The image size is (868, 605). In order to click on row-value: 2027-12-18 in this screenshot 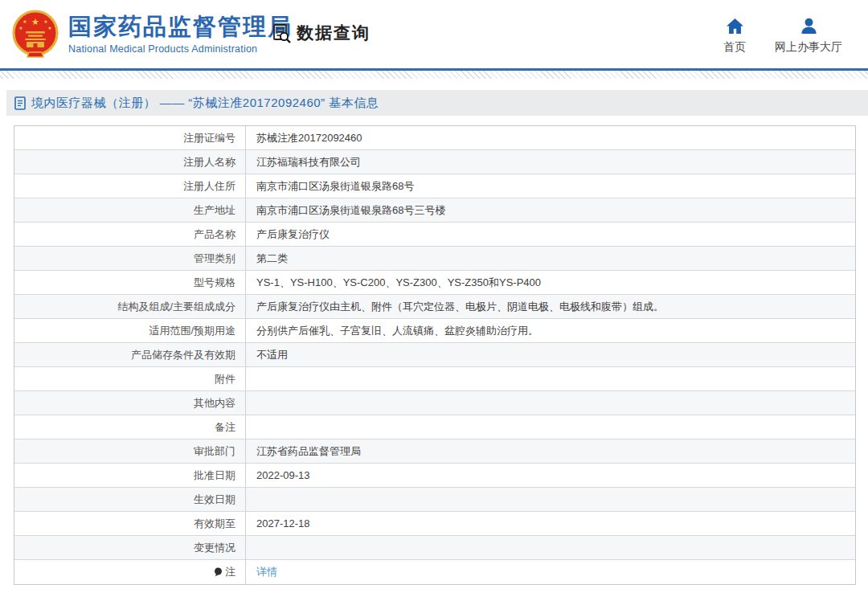, I will do `click(551, 524)`.